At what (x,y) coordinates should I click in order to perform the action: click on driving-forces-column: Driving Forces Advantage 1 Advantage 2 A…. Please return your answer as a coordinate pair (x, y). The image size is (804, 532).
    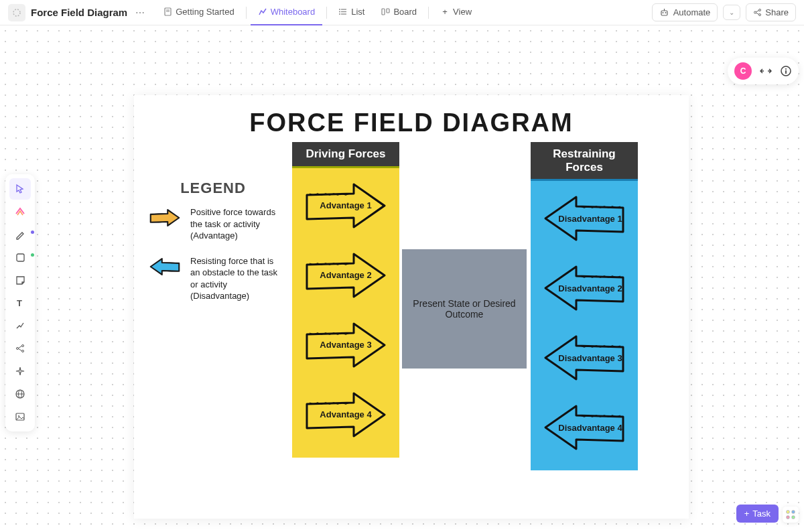
    Looking at the image, I should click on (346, 300).